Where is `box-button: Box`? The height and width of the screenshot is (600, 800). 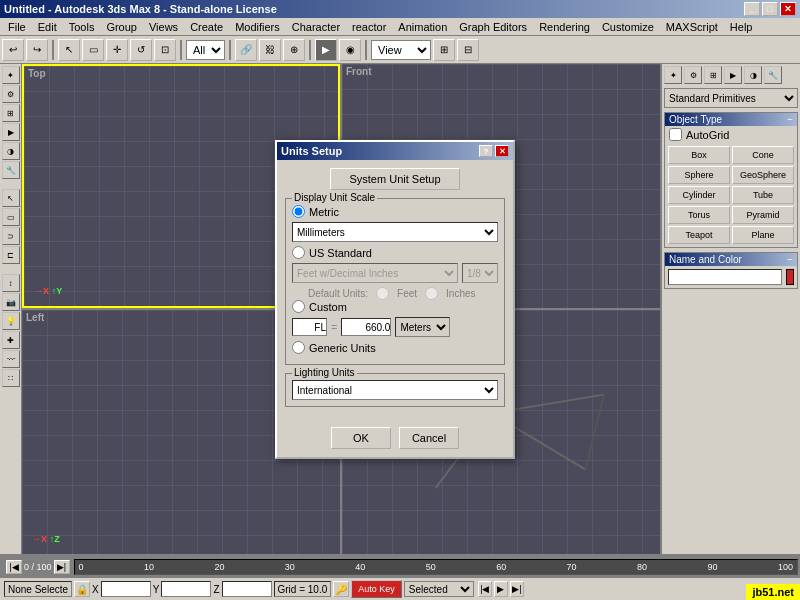
box-button: Box is located at coordinates (699, 155).